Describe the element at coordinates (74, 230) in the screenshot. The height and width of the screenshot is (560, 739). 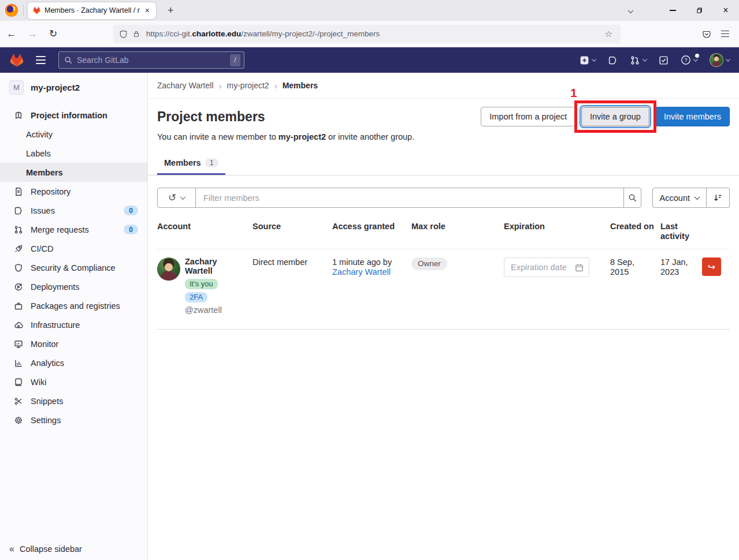
I see `sidebar-item-merge-requests: Merge requests 0` at that location.